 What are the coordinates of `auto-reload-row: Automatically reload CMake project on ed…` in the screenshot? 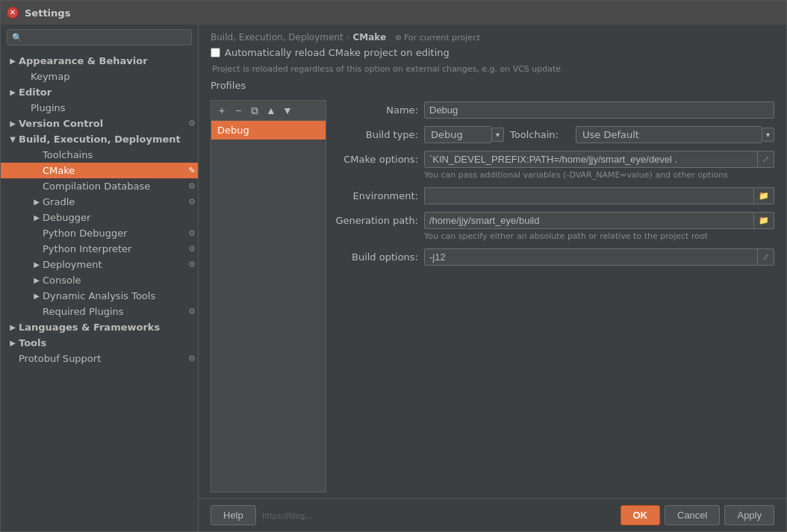 It's located at (493, 52).